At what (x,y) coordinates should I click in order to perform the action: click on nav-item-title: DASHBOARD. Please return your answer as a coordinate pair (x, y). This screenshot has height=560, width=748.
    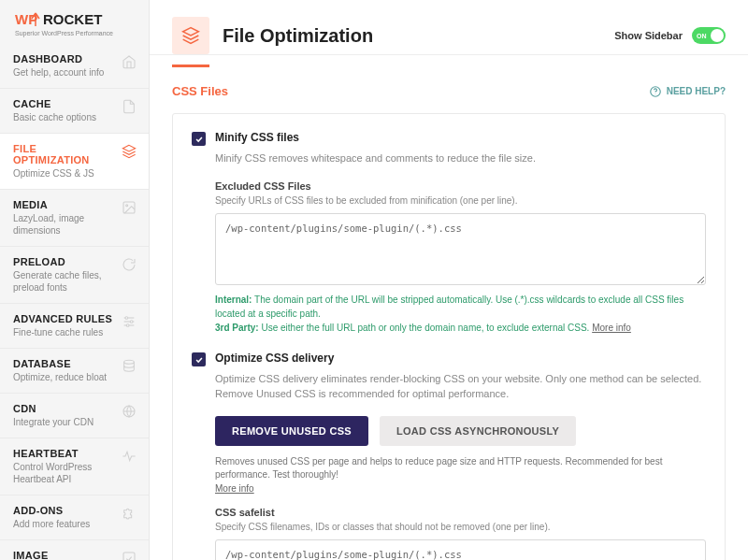
    Looking at the image, I should click on (64, 59).